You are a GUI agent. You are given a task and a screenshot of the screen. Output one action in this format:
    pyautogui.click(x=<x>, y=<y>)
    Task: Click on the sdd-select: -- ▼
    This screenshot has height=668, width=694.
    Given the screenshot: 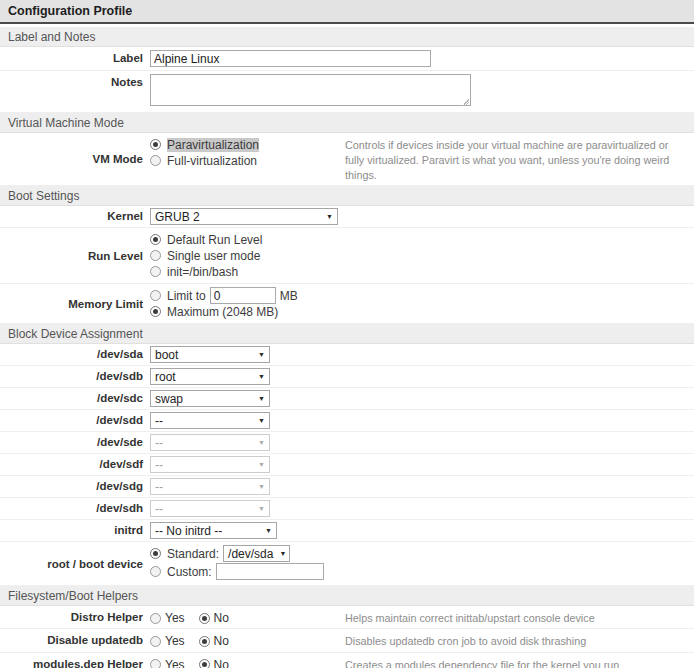 What is the action you would take?
    pyautogui.click(x=210, y=420)
    